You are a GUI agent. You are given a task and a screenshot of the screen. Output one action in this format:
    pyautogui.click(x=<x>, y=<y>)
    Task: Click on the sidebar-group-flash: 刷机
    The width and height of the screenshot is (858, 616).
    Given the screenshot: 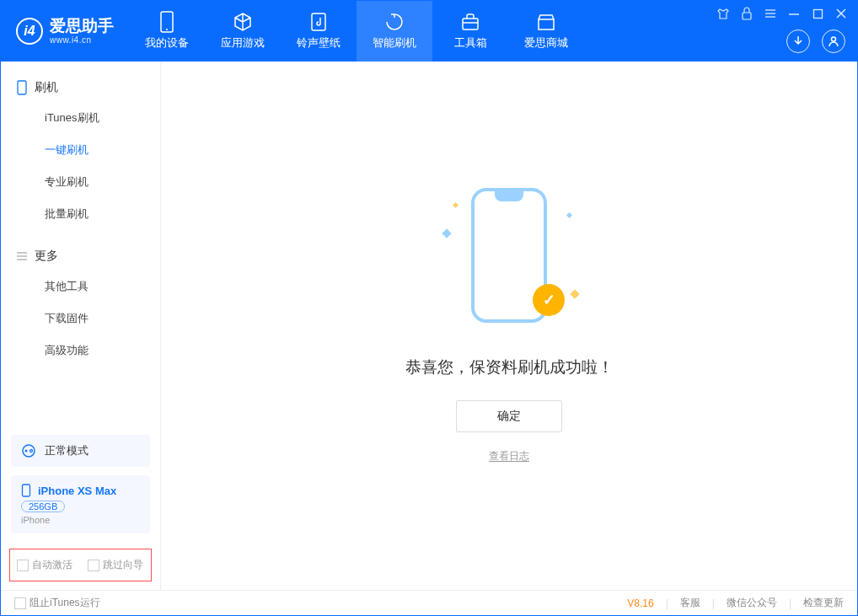 What is the action you would take?
    pyautogui.click(x=81, y=88)
    